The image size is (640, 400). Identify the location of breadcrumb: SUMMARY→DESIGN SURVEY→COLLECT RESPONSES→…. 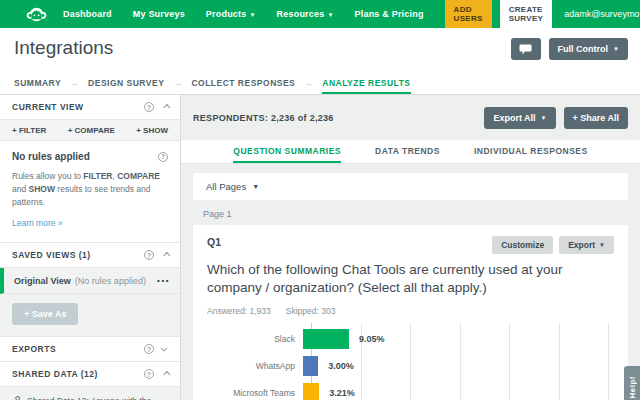
(212, 83).